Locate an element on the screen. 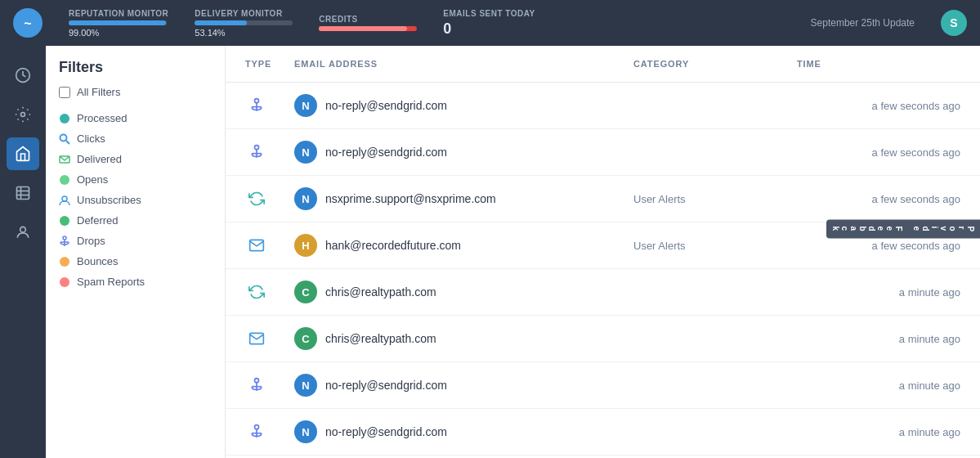 This screenshot has width=980, height=458. filter-item-clicks: Clicks is located at coordinates (136, 139).